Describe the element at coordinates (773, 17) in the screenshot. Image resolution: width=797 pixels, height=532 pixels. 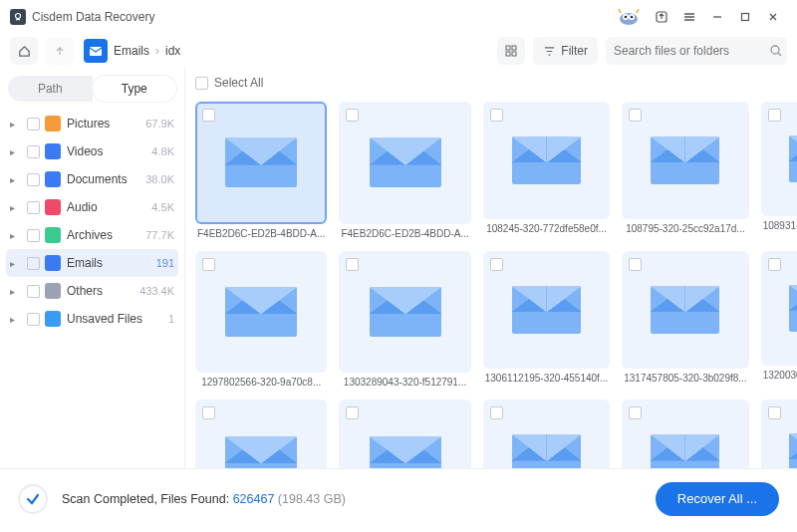
I see `close-button` at that location.